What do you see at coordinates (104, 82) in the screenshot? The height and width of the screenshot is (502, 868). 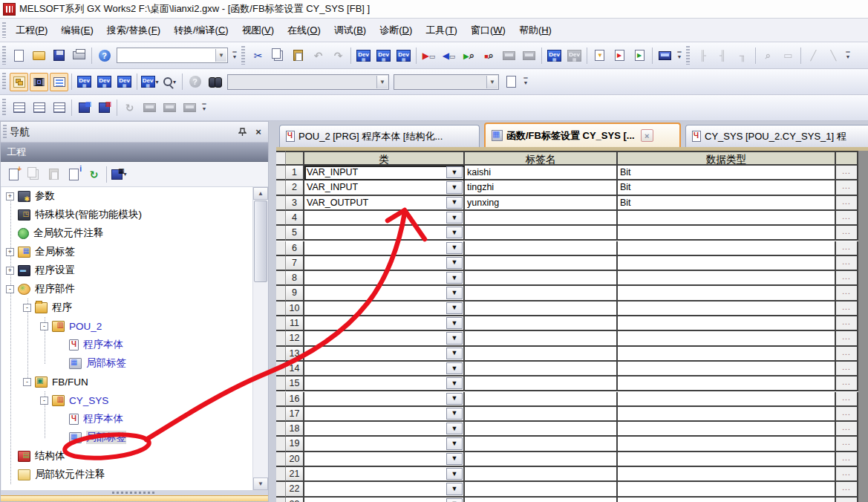 I see `device-memory-list-icon: Dev` at bounding box center [104, 82].